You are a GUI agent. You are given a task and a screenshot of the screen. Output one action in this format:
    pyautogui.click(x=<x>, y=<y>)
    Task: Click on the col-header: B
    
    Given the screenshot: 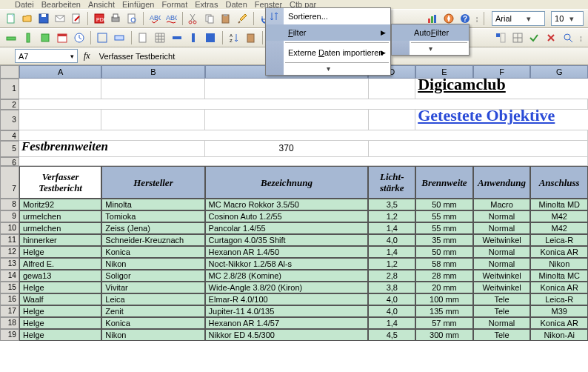 What is the action you would take?
    pyautogui.click(x=153, y=72)
    